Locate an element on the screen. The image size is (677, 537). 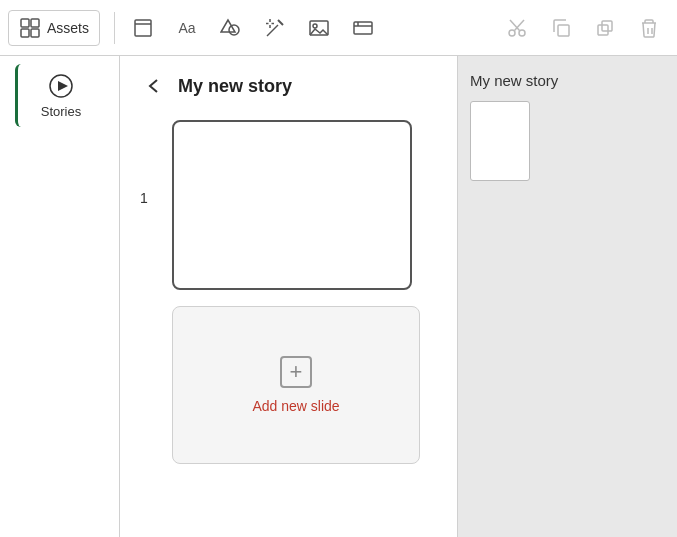
assets-icon is located at coordinates (30, 28).